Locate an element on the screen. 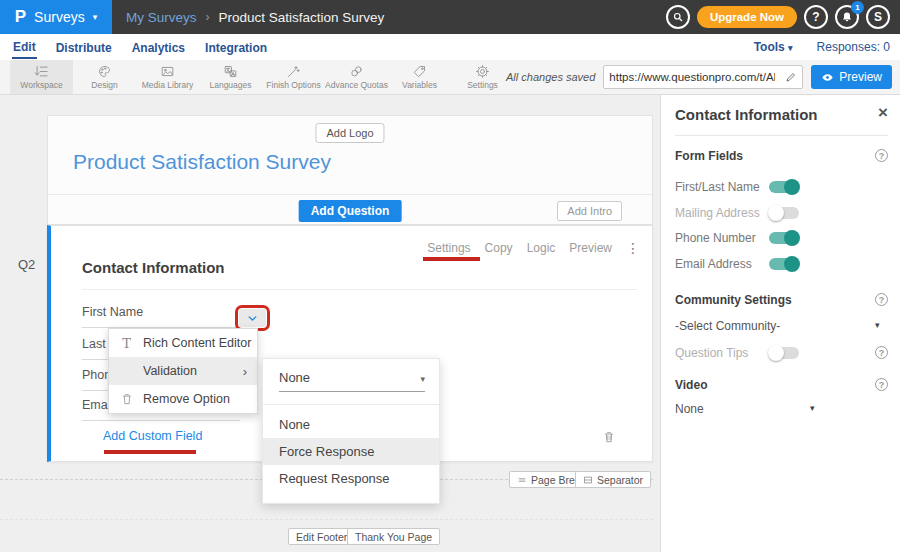  add-custom-field-link: Add Custom Field is located at coordinates (152, 436).